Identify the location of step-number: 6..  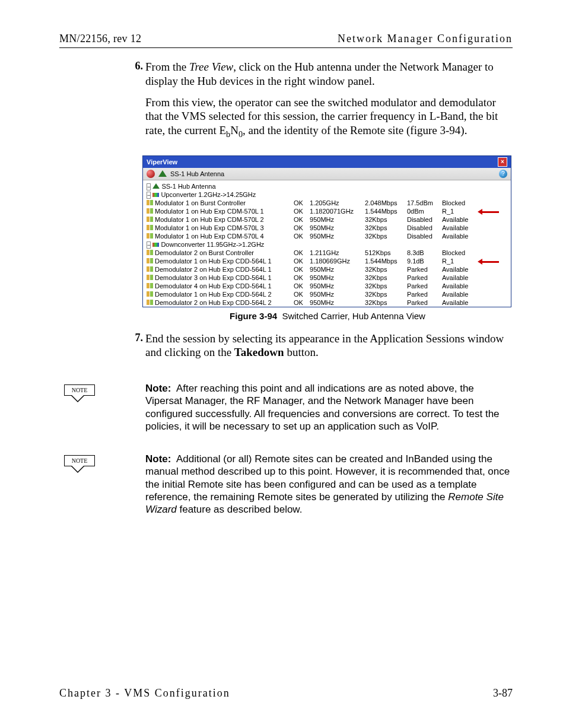
(136, 103).